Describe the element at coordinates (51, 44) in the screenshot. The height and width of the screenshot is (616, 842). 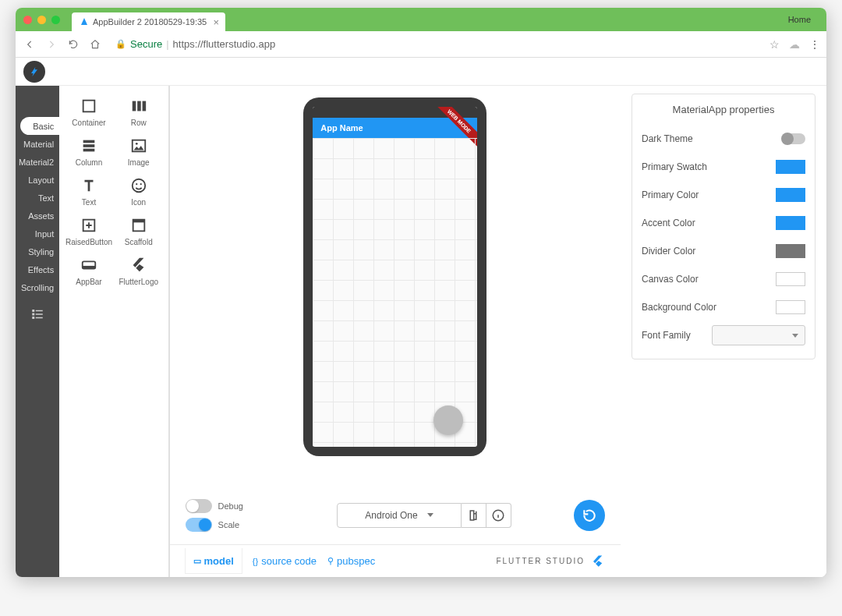
I see `forward-button` at that location.